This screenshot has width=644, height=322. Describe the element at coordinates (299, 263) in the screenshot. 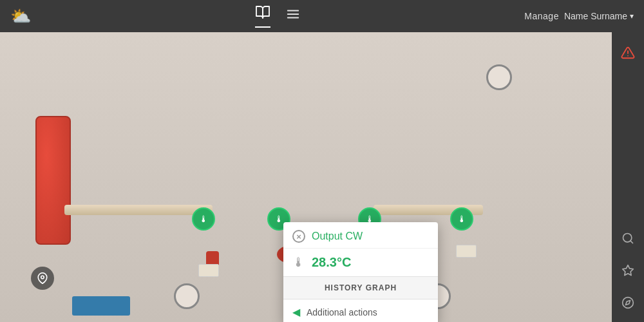

I see `thermometer-popup-icon: 🌡` at that location.